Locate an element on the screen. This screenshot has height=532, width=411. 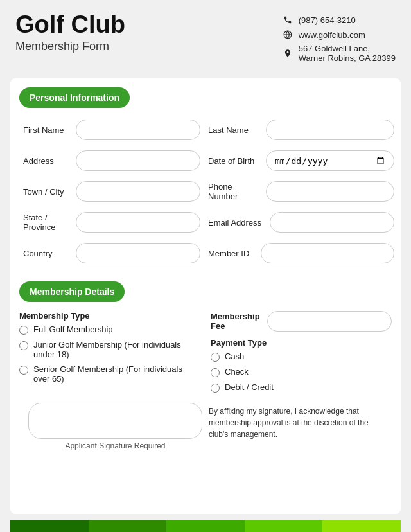
membership-fee-label: MembershipFee is located at coordinates (236, 321).